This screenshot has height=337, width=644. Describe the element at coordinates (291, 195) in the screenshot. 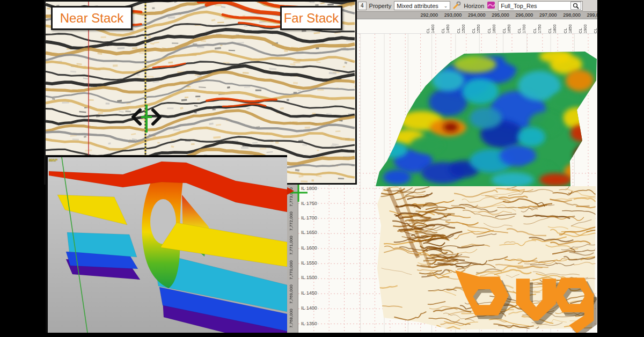

I see `northing-tick-label: 7,773,000` at that location.